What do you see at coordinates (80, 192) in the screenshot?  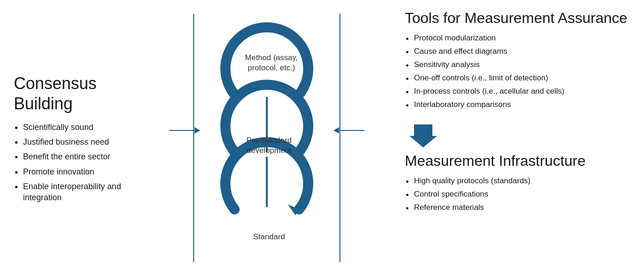 I see `consensus-bullet-item: Enable interoperability and integration` at bounding box center [80, 192].